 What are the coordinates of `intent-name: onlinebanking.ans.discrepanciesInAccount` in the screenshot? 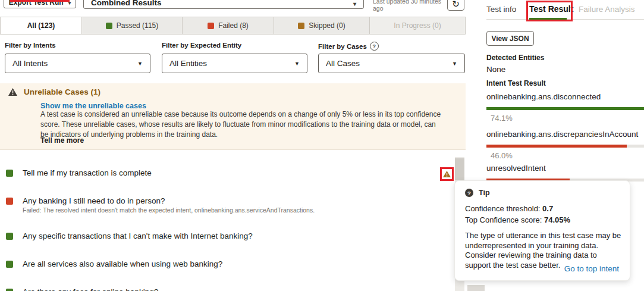 It's located at (565, 134).